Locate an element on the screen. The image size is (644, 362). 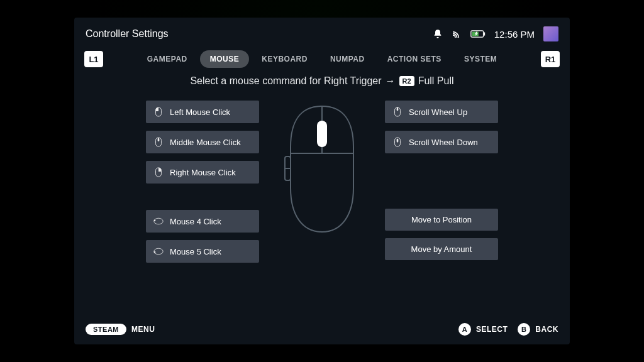
btn-label: Middle Mouse Click is located at coordinates (205, 142).